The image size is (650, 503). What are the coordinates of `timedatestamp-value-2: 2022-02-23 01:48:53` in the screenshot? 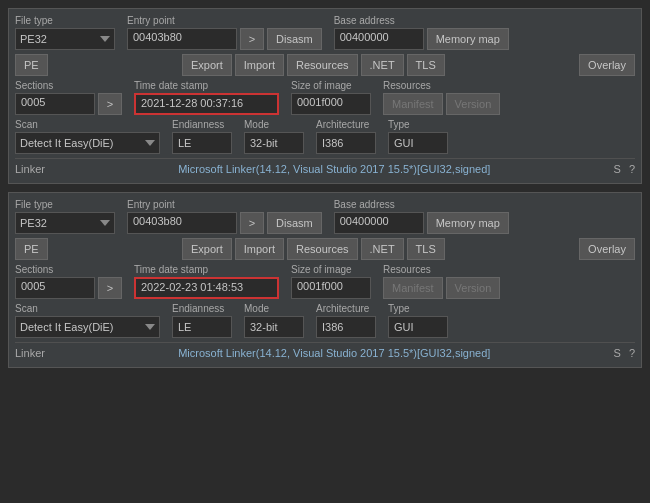 It's located at (206, 288).